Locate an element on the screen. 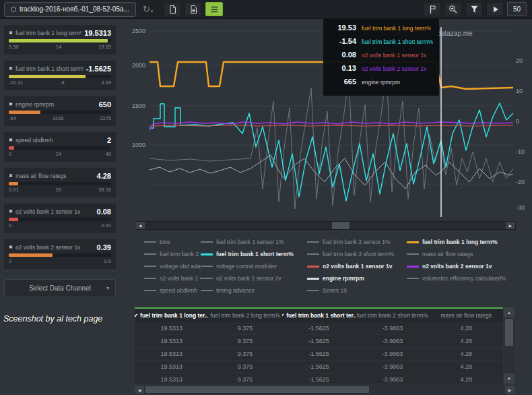 The image size is (532, 395). y-axis-right-tick: -20 is located at coordinates (524, 182).